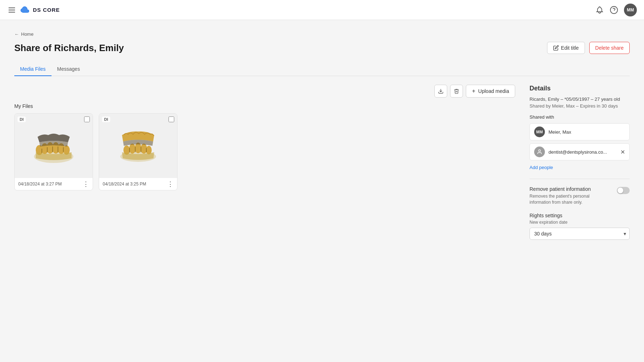 The width and height of the screenshot is (644, 362). I want to click on expiry-select: 30 days 7 days 14 days 60 days 90 days N…, so click(580, 234).